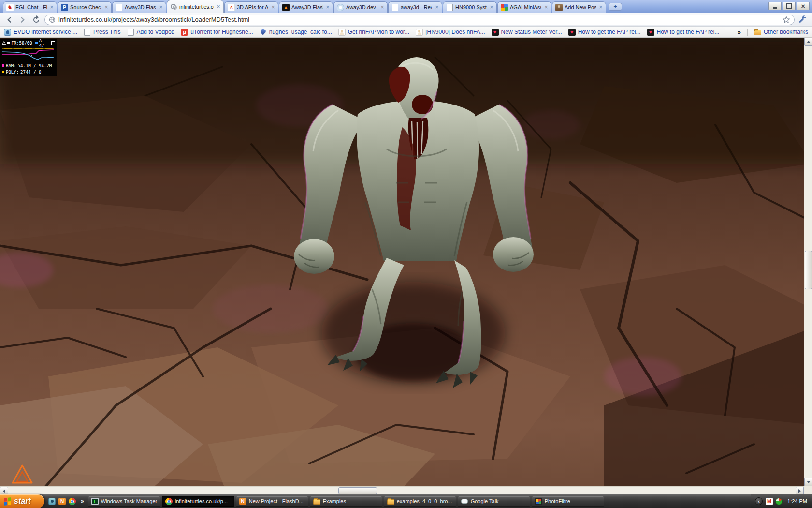 The image size is (812, 508). What do you see at coordinates (494, 501) in the screenshot?
I see `taskbar-button-5: Google Talk` at bounding box center [494, 501].